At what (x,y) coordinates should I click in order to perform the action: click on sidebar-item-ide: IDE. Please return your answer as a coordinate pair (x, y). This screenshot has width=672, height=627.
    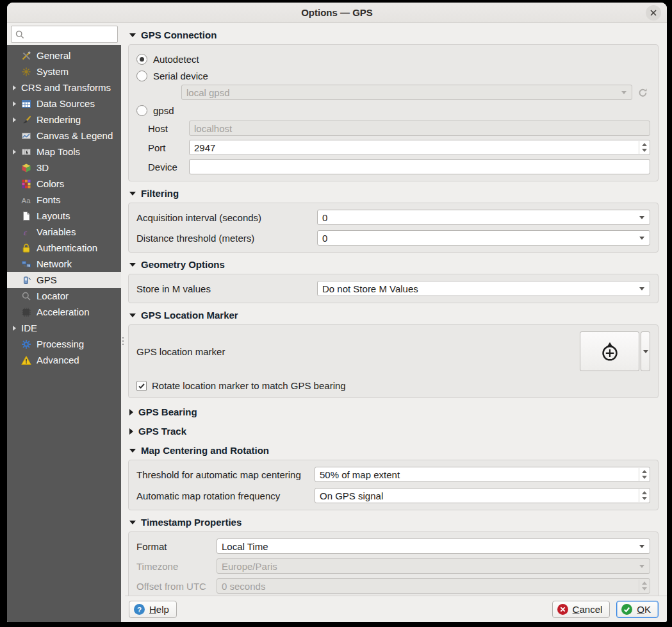
    Looking at the image, I should click on (64, 328).